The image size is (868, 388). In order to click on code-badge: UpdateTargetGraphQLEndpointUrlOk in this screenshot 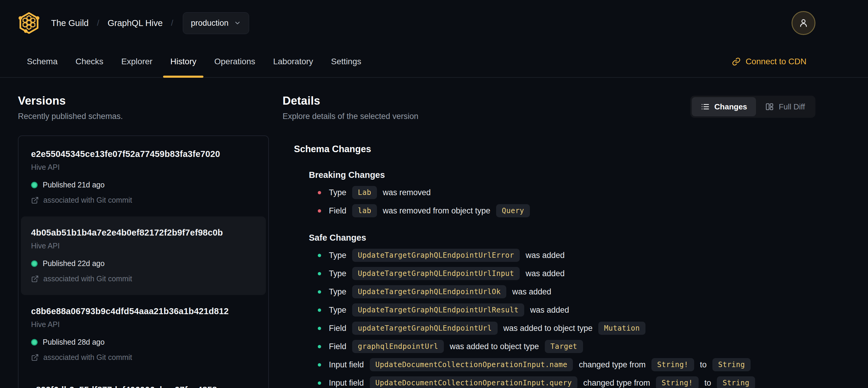, I will do `click(429, 292)`.